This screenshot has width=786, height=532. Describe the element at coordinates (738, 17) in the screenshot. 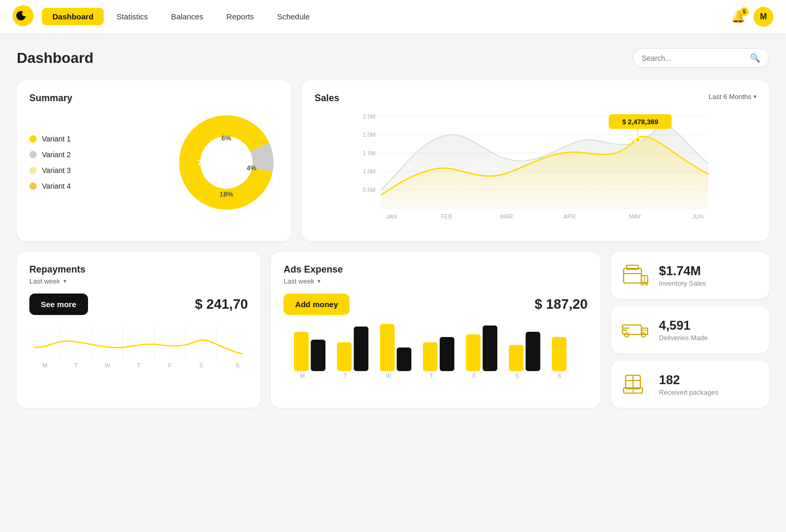

I see `notification-bell: 🔔 5` at that location.